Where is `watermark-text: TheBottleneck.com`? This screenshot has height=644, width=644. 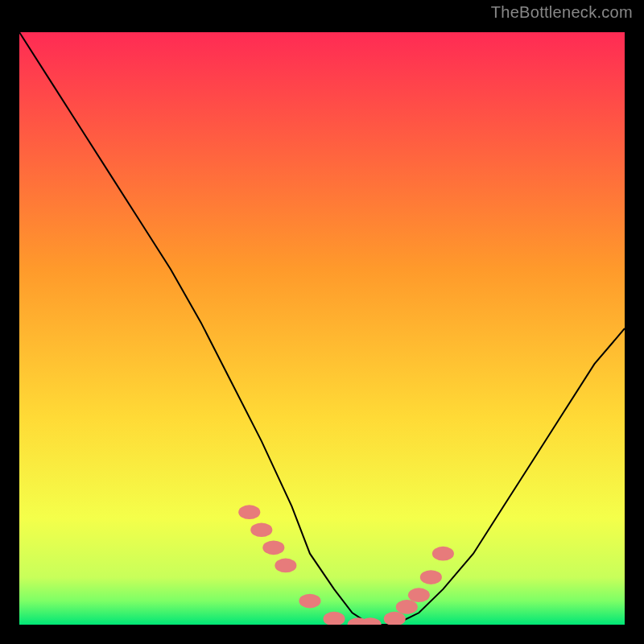 watermark-text: TheBottleneck.com is located at coordinates (562, 13).